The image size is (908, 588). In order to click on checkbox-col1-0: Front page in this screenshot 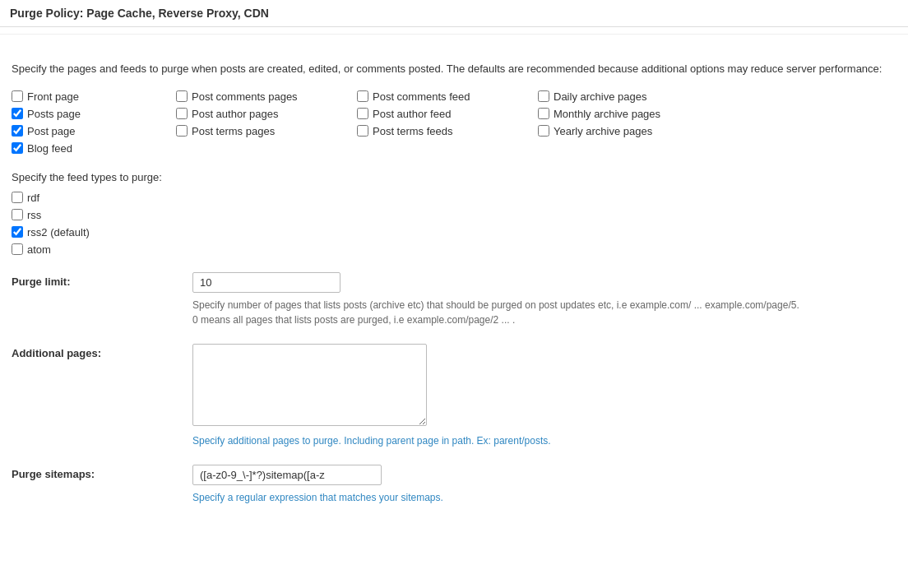, I will do `click(94, 97)`.